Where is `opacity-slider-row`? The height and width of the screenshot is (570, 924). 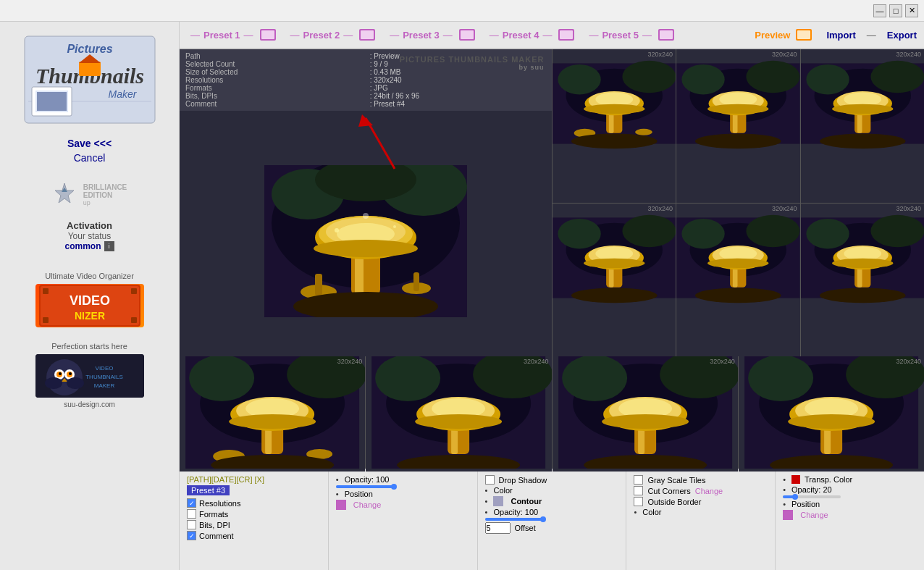 opacity-slider-row is located at coordinates (403, 487).